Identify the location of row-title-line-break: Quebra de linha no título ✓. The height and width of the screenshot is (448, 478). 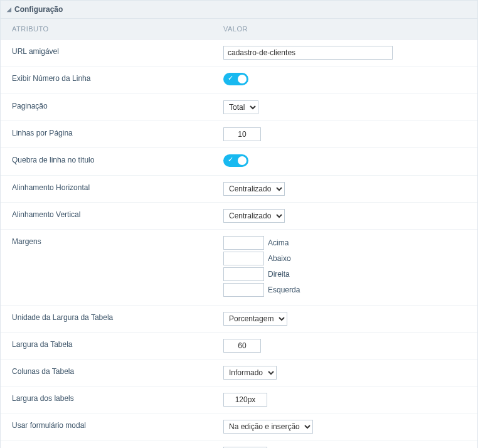
(239, 162).